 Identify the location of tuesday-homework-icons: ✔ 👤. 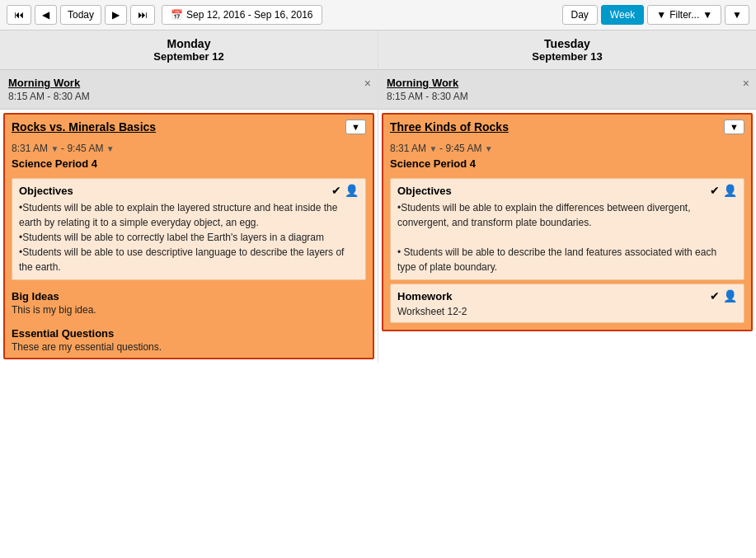
(724, 296).